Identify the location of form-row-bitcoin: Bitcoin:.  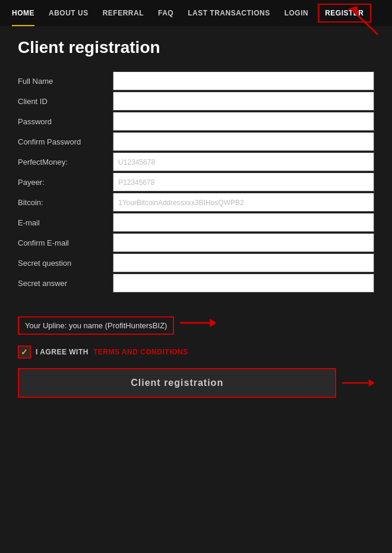
(196, 202).